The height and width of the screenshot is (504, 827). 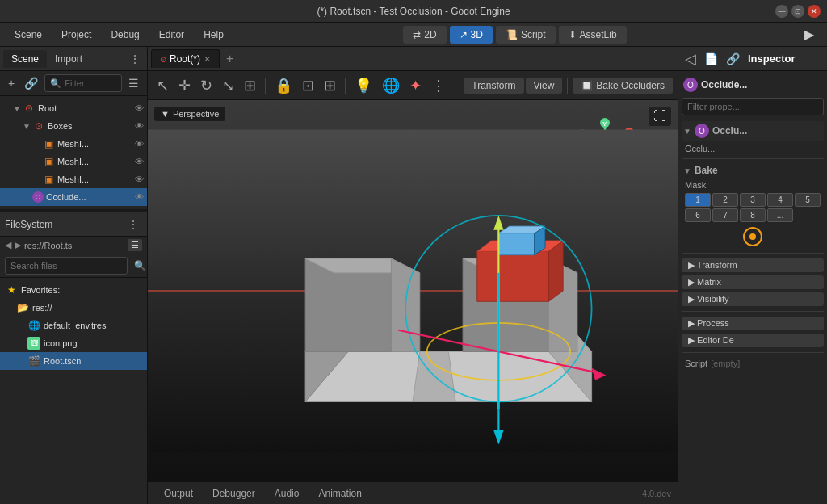 I want to click on mask-btn-6: 6, so click(x=698, y=215).